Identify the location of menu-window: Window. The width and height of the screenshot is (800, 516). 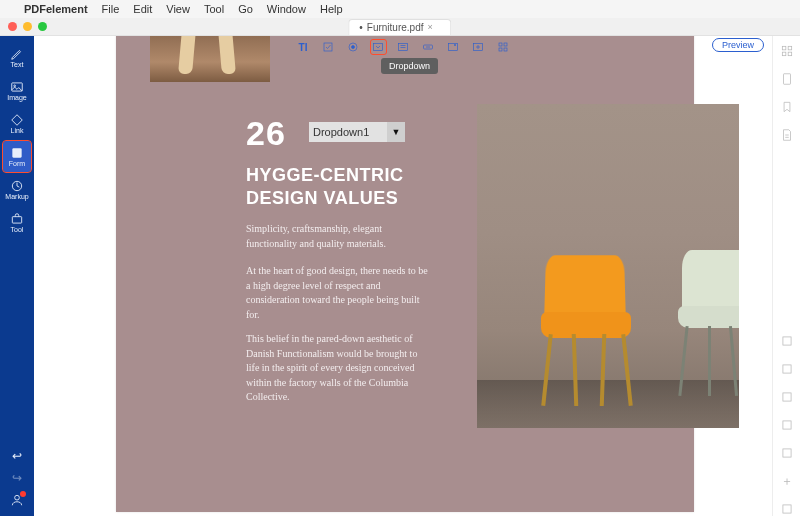
(286, 9).